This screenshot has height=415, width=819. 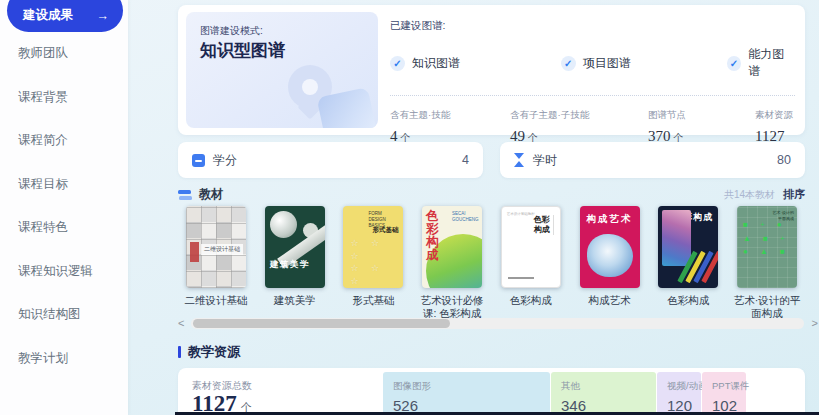 I want to click on hours-value: 80, so click(x=784, y=160).